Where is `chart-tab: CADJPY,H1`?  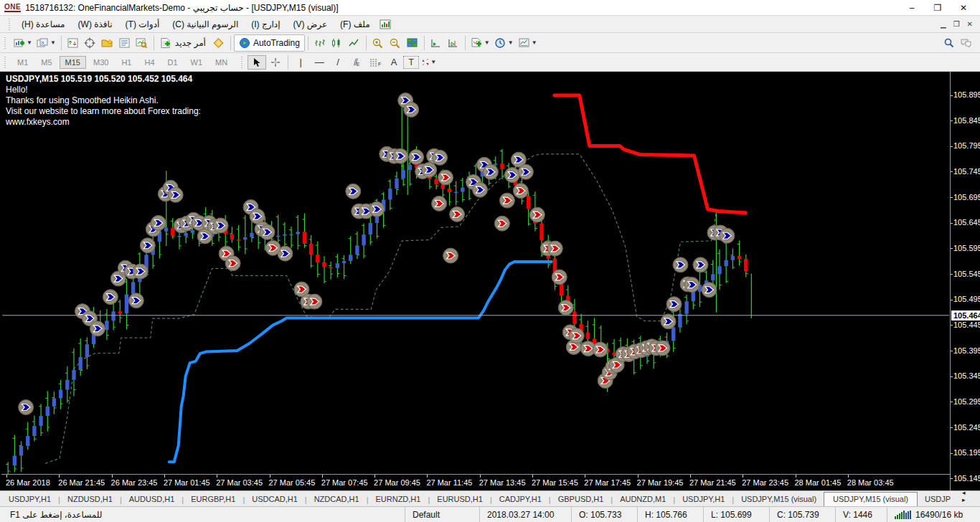
chart-tab: CADJPY,H1 is located at coordinates (521, 499).